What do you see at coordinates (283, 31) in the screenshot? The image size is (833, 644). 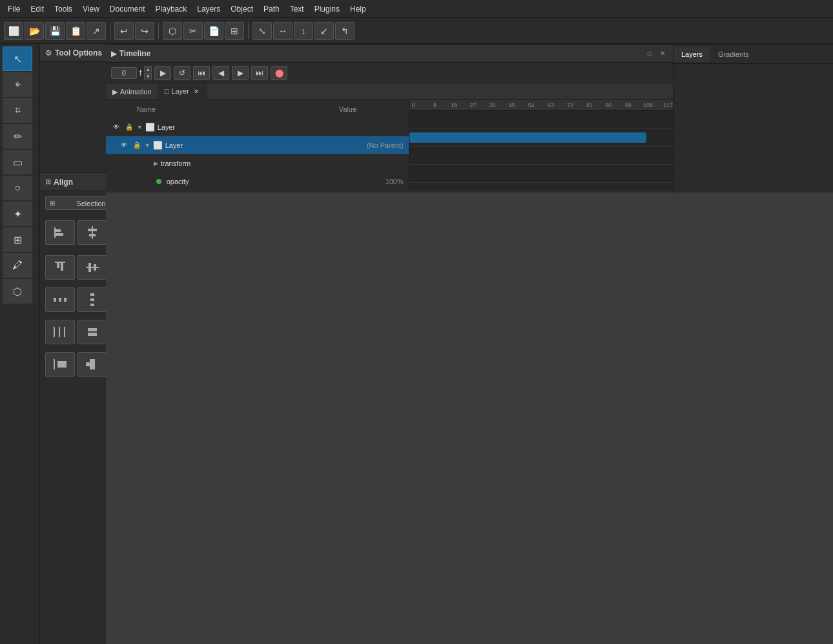 I see `tool-btn-2: ↔` at bounding box center [283, 31].